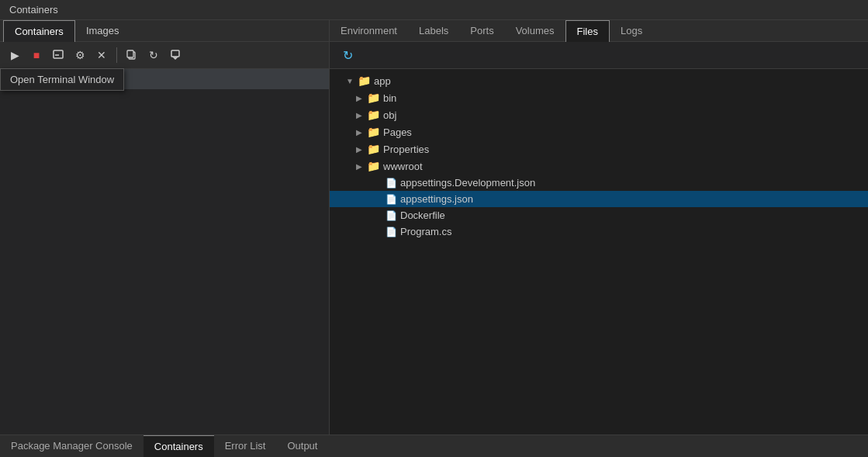  Describe the element at coordinates (116, 55) in the screenshot. I see `toolbar-separator` at that location.